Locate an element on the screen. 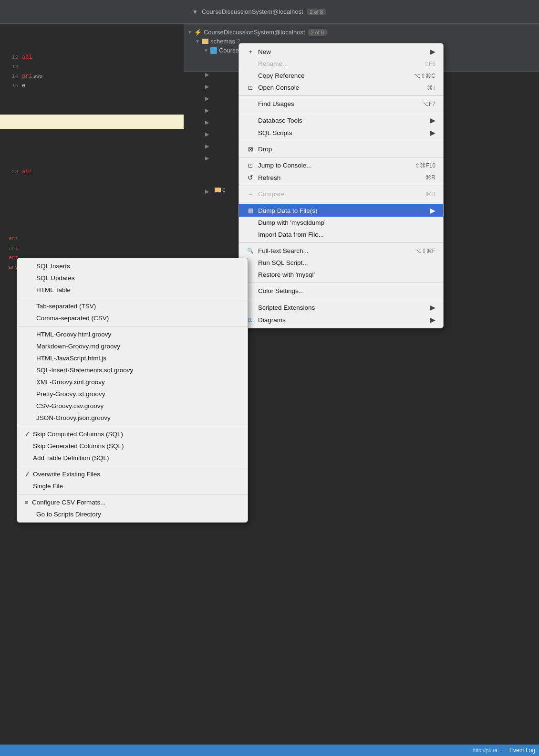 Image resolution: width=539 pixels, height=756 pixels. sub-menu-item-skip-generated: ✓ Skip Generated Columns (SQL) is located at coordinates (133, 446).